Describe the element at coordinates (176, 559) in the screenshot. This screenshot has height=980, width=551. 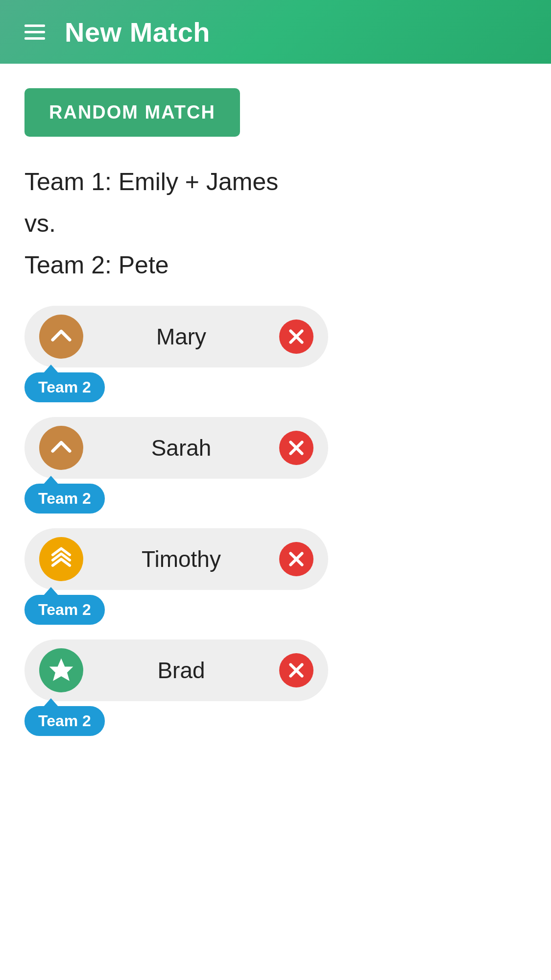
I see `player-card: Timothy` at that location.